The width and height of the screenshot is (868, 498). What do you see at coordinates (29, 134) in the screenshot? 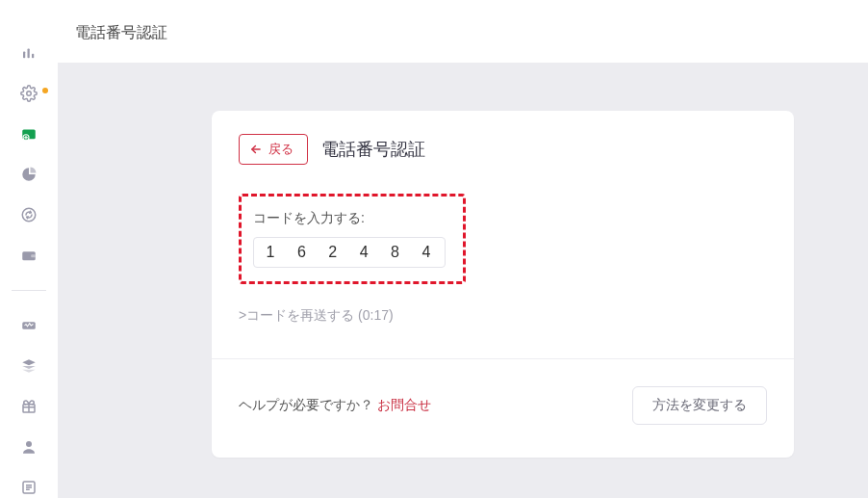
I see `deposit-icon` at bounding box center [29, 134].